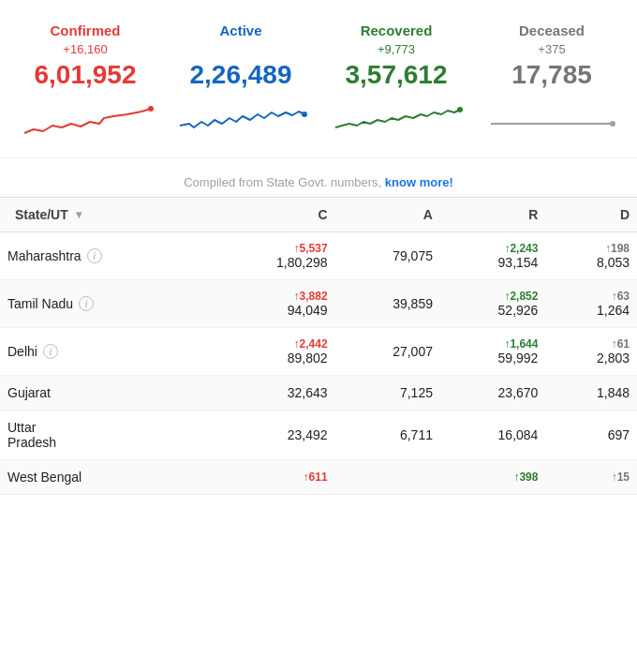  What do you see at coordinates (397, 75) in the screenshot?
I see `recovered-value: 3,57,612` at bounding box center [397, 75].